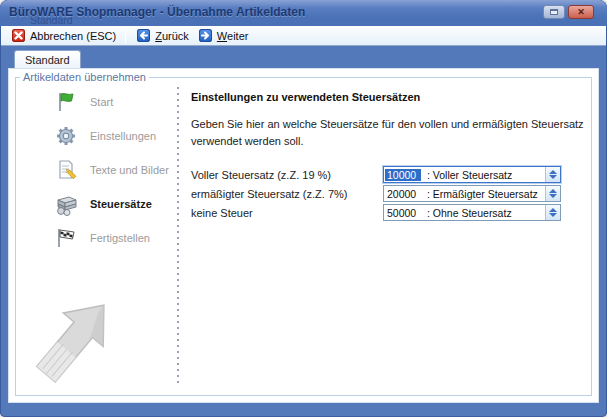  What do you see at coordinates (18, 36) in the screenshot?
I see `cancel-x-icon` at bounding box center [18, 36].